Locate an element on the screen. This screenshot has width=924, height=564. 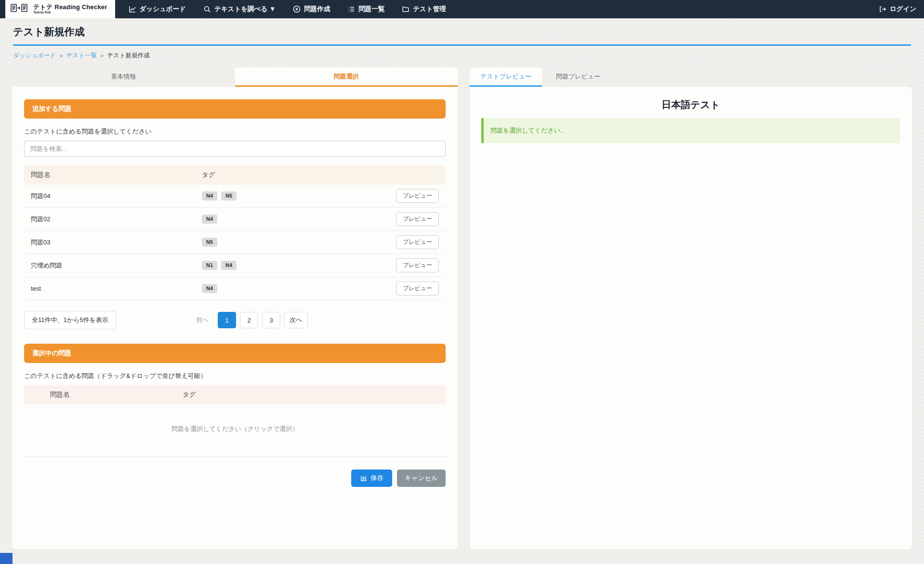
selected-problems-instruction: このテストに含める問題（ドラッグ&ドロップで並び替え可能） is located at coordinates (235, 376).